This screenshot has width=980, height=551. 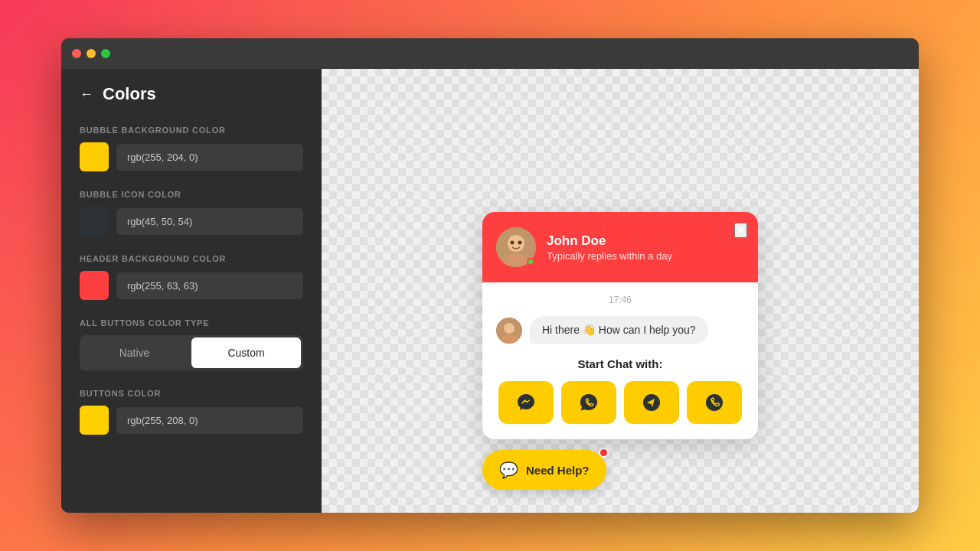 What do you see at coordinates (210, 421) in the screenshot?
I see `buttons-color-input` at bounding box center [210, 421].